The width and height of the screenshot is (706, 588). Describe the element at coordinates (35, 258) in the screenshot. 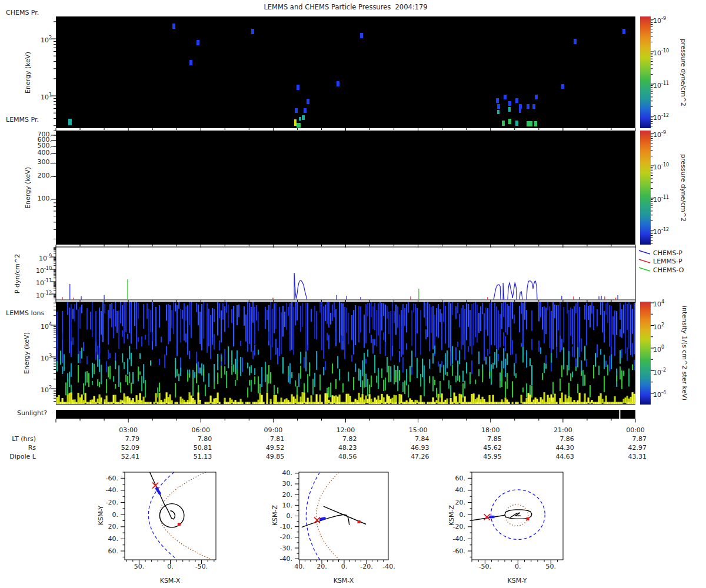

I see `y-tick-label: 10-9` at that location.